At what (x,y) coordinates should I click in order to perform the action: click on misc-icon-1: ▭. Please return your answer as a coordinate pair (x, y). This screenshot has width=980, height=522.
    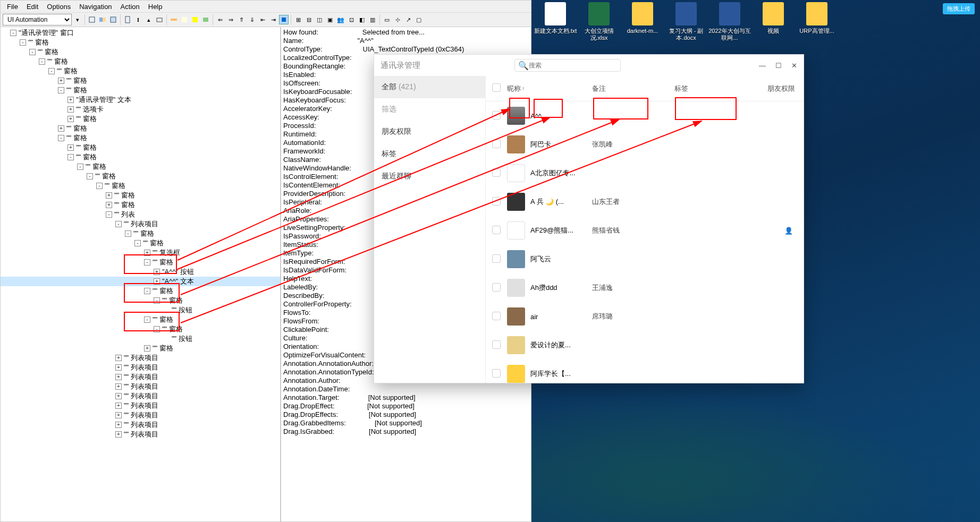
    Looking at the image, I should click on (387, 20).